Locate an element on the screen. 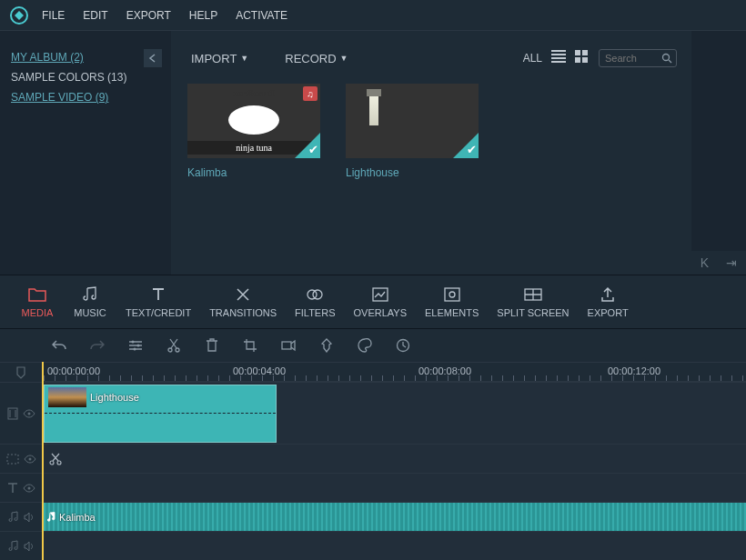 Image resolution: width=746 pixels, height=560 pixels. text-track-header is located at coordinates (21, 487).